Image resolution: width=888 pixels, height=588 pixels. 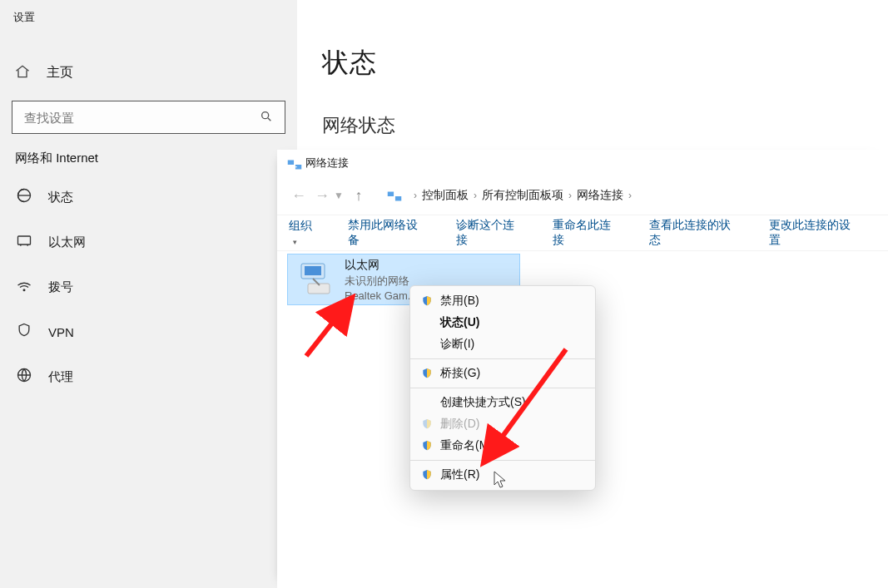 I want to click on context-rename: 重命名(M), so click(x=503, y=446).